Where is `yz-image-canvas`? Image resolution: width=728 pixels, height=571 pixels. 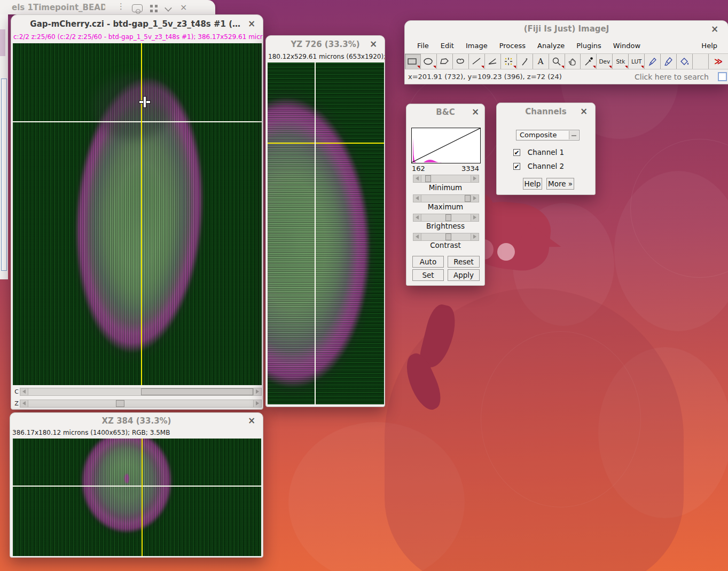
yz-image-canvas is located at coordinates (326, 233).